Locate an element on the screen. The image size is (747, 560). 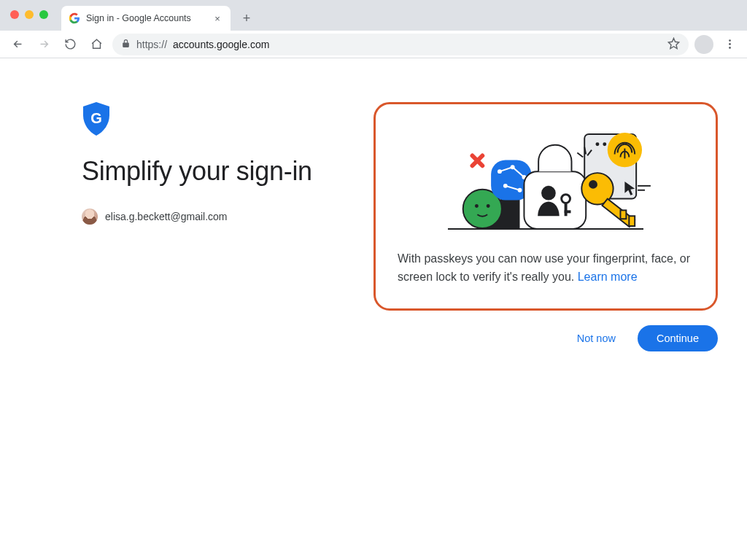
callout-body: With passkeys you can now use your finge… is located at coordinates (546, 268).